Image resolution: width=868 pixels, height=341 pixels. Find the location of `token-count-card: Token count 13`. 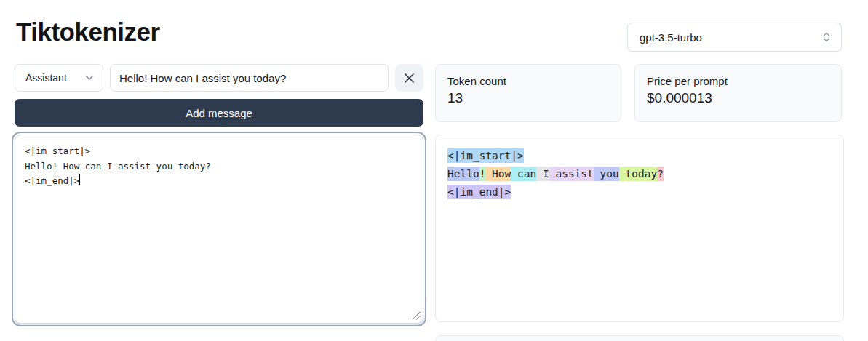

token-count-card: Token count 13 is located at coordinates (528, 93).